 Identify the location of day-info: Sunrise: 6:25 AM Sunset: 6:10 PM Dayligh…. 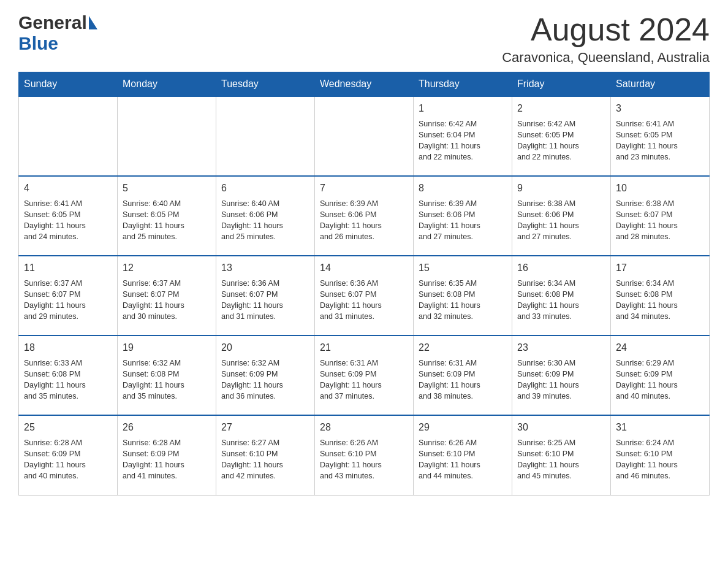
(561, 460).